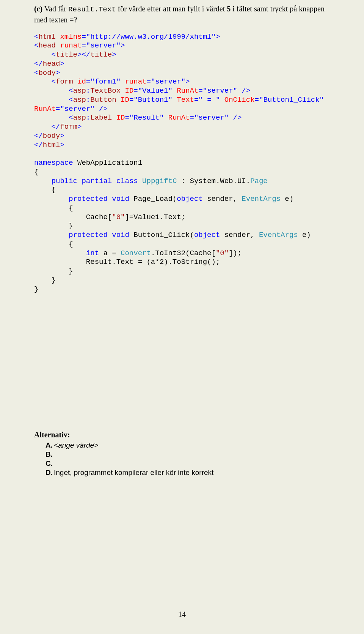 The height and width of the screenshot is (634, 364). I want to click on question-mono: Result.Text, so click(92, 9).